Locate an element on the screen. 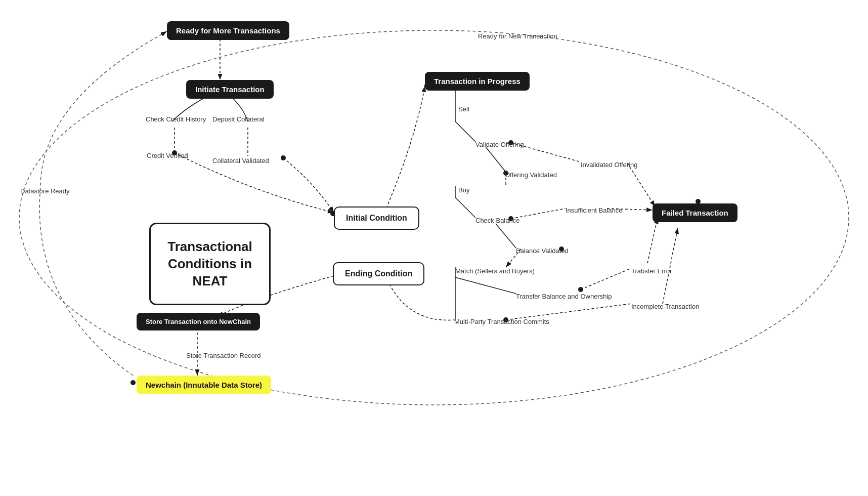 This screenshot has width=868, height=496. ready-for-more-transactions-node: Ready for More Transactions is located at coordinates (228, 30).